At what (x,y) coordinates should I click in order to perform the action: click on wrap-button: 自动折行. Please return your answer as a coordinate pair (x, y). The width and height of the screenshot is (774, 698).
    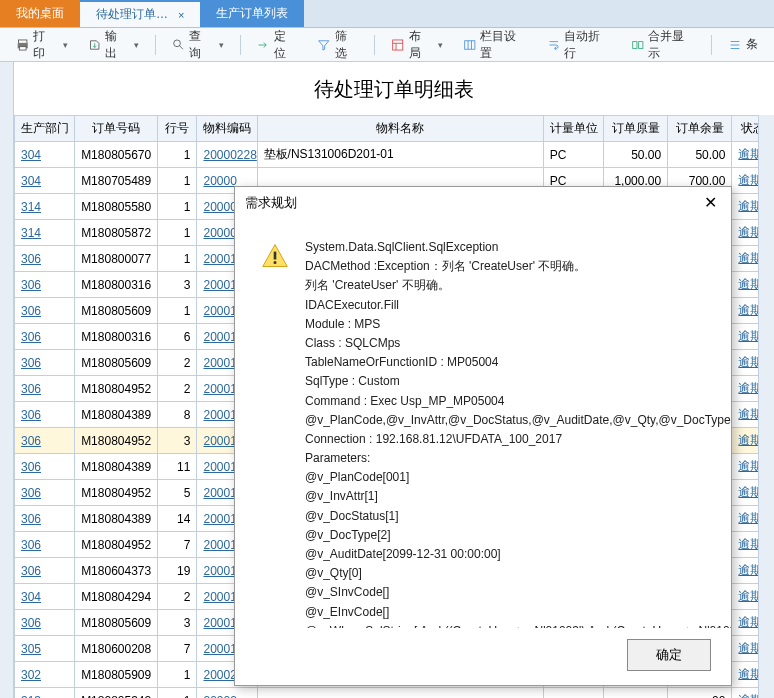
    Looking at the image, I should click on (579, 45).